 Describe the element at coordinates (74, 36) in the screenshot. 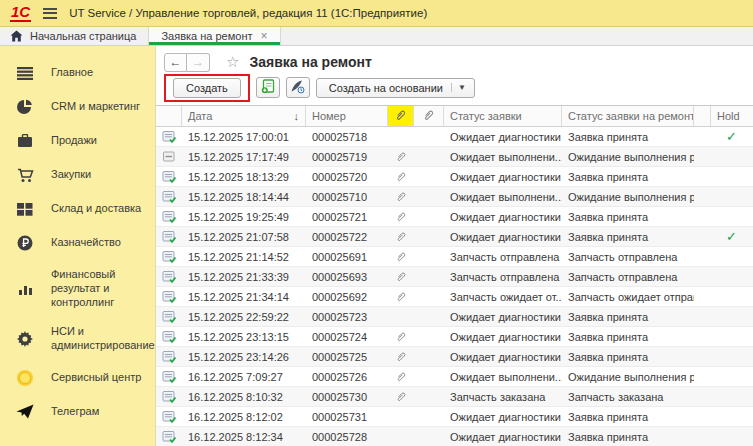

I see `tab-home: Начальная страница` at that location.